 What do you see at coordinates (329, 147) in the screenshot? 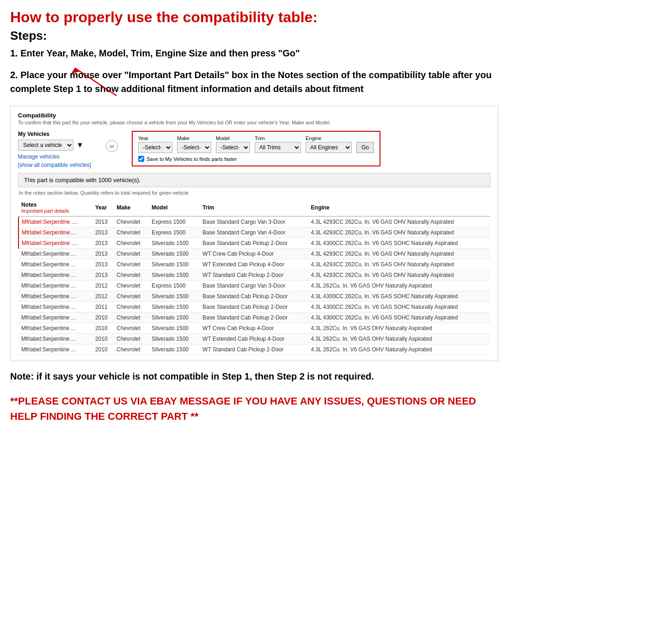
I see `engine-select: All Engines` at bounding box center [329, 147].